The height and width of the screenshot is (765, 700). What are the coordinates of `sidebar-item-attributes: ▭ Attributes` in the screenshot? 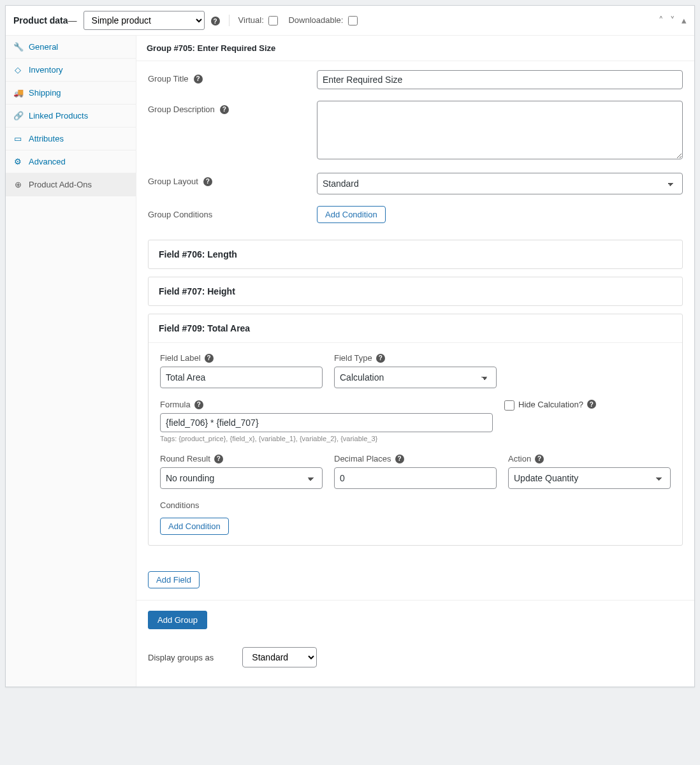 It's located at (71, 139).